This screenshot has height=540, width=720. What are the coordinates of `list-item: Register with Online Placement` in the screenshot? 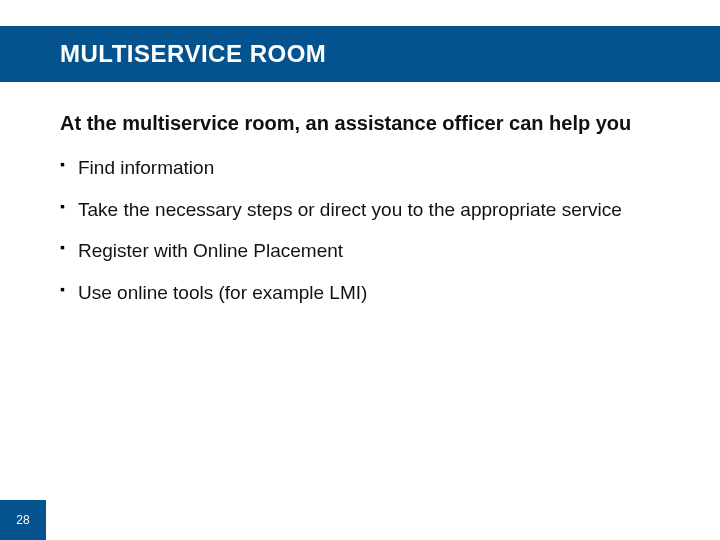 It's located at (365, 251).